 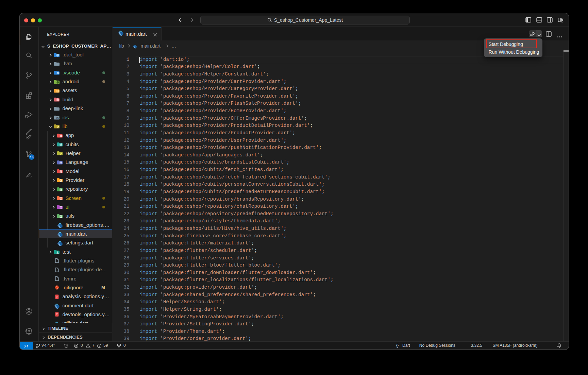 What do you see at coordinates (61, 163) in the screenshot?
I see `svg-text: A` at bounding box center [61, 163].